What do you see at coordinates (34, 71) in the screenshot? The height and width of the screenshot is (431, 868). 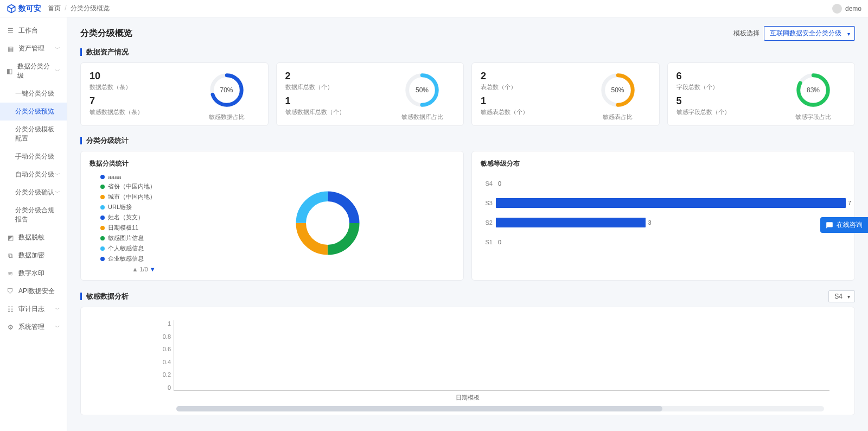 I see `nav-classify: ◧ 数据分类分级 ﹀` at bounding box center [34, 71].